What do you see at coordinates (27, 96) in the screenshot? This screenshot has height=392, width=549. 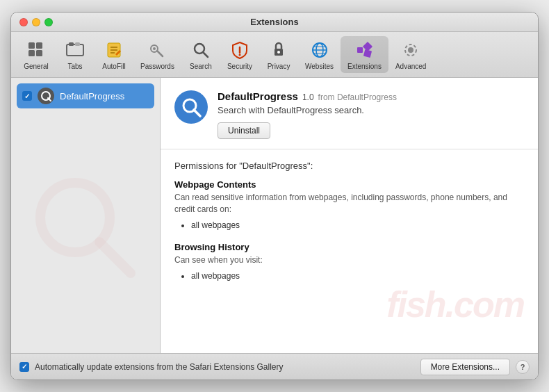 I see `extension-checkbox` at bounding box center [27, 96].